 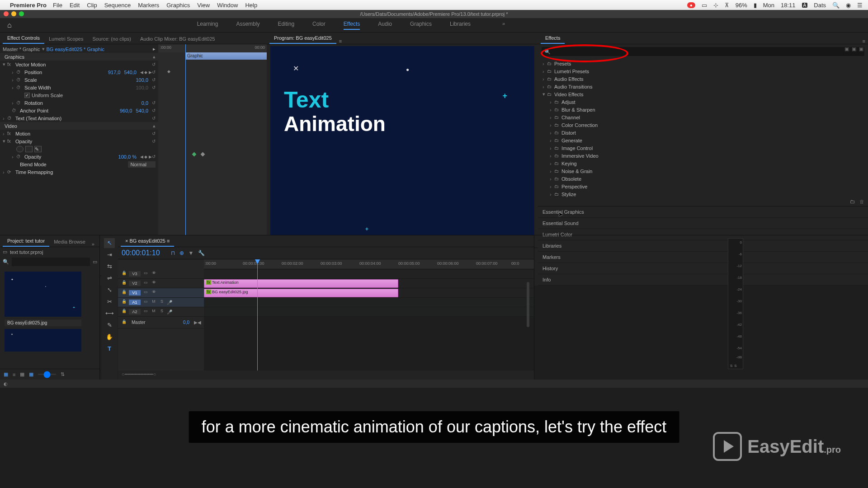 I want to click on bluetooth-icon: ⊹, so click(x=716, y=5).